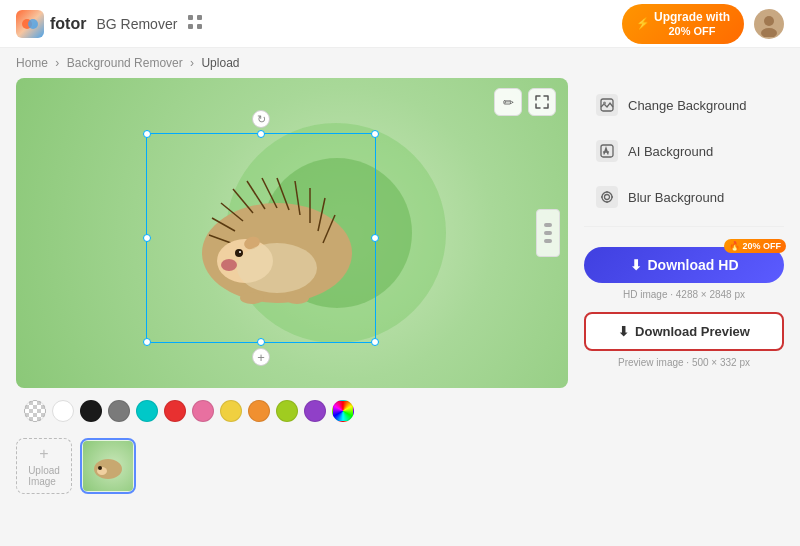  I want to click on handle-top-right, so click(375, 134).